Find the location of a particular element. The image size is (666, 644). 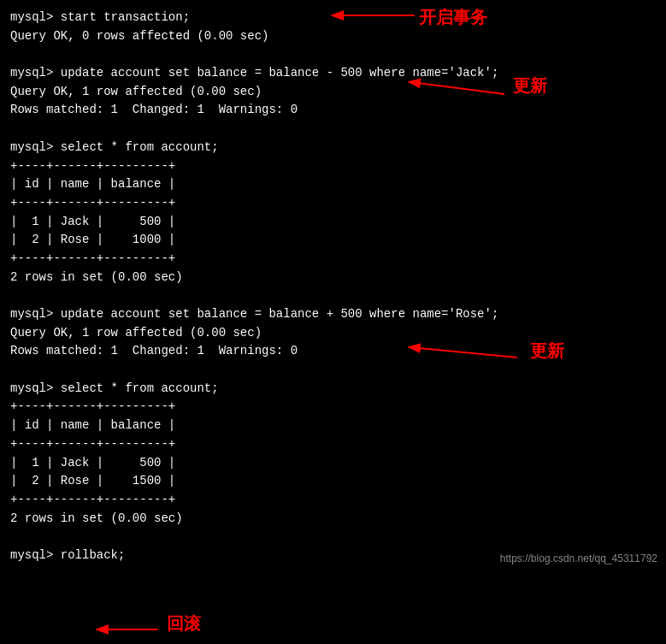

line-select2: mysql> select * from account; is located at coordinates (333, 389).